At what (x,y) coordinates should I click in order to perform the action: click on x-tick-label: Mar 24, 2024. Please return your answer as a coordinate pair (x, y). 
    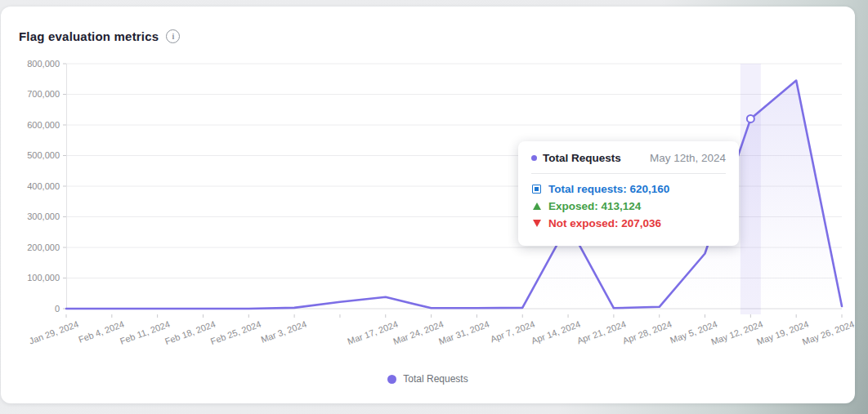
    Looking at the image, I should click on (418, 333).